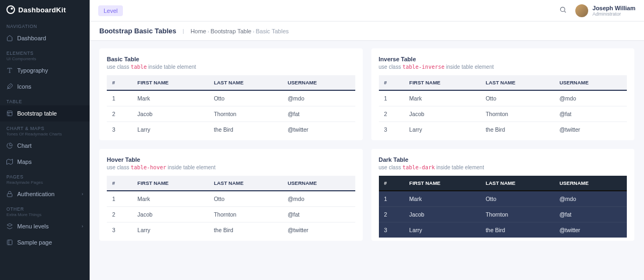 The height and width of the screenshot is (280, 644). What do you see at coordinates (45, 162) in the screenshot?
I see `sidebar-item-maps: Maps` at bounding box center [45, 162].